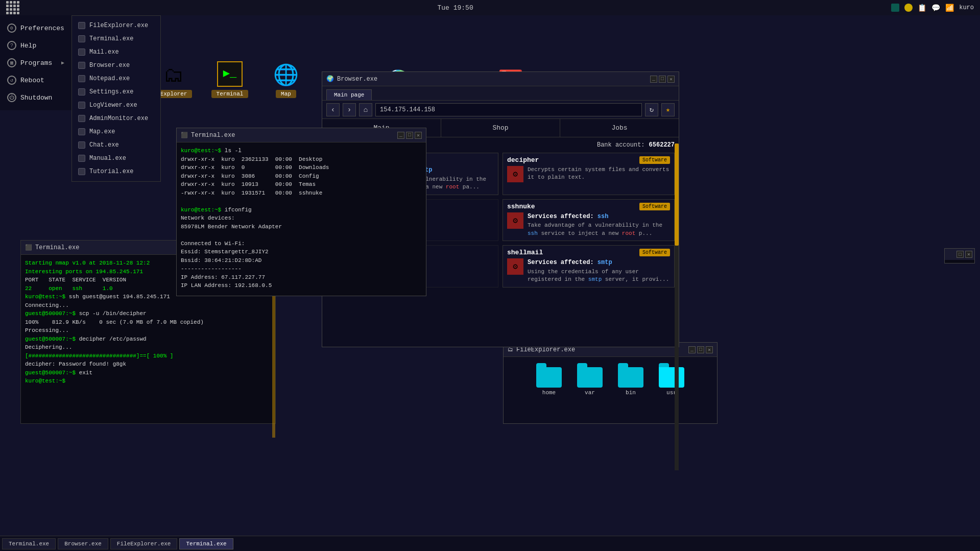  What do you see at coordinates (960, 254) in the screenshot?
I see `terminal-small-maximize: □` at bounding box center [960, 254].